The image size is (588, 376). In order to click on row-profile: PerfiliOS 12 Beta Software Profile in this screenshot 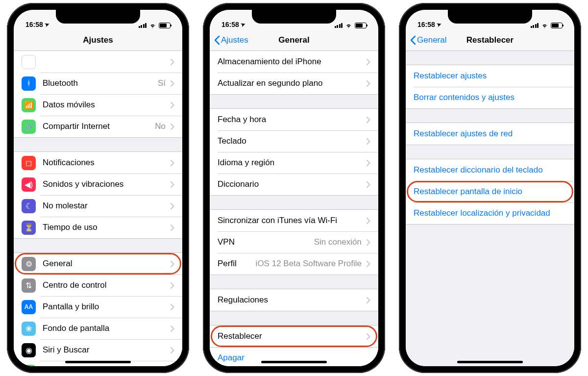, I will do `click(294, 264)`.